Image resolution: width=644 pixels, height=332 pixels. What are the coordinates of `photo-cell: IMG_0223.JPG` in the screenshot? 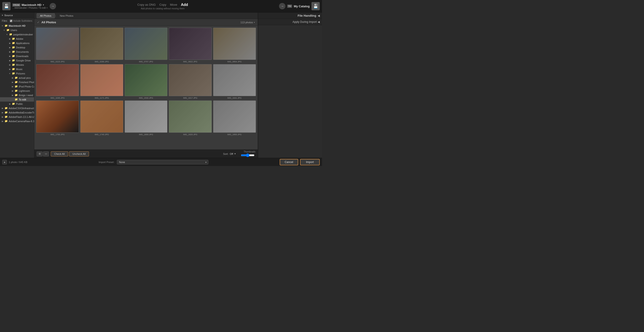 It's located at (58, 45).